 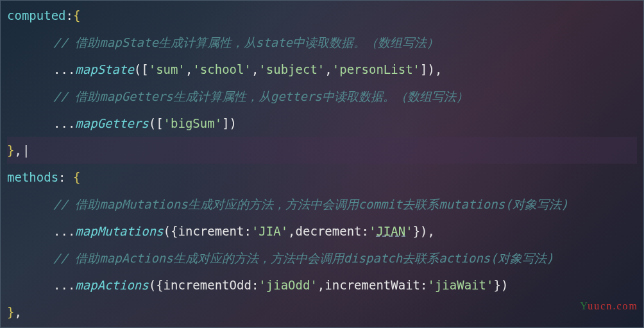 What do you see at coordinates (391, 231) in the screenshot?
I see `underlined-jian: JIAN` at bounding box center [391, 231].